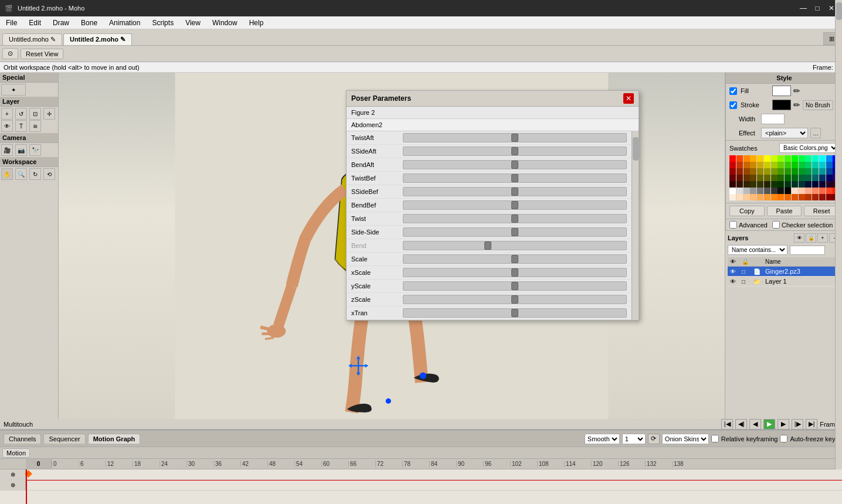 This screenshot has width=842, height=504. What do you see at coordinates (735, 272) in the screenshot?
I see `layer-eye-icon: 👁` at bounding box center [735, 272].